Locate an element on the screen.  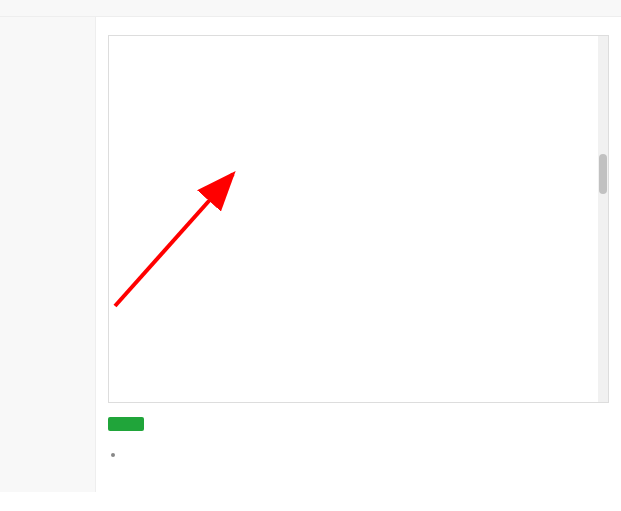
notes-list is located at coordinates (358, 454).